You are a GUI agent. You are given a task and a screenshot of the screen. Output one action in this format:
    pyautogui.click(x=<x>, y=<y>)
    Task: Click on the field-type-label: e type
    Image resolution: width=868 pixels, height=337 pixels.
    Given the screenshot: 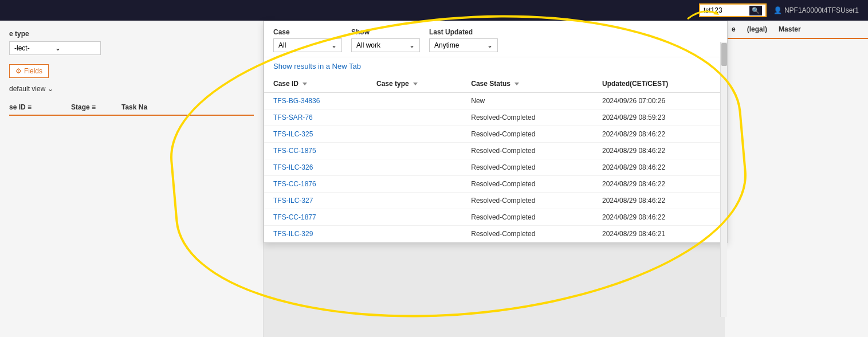 What is the action you would take?
    pyautogui.click(x=132, y=34)
    